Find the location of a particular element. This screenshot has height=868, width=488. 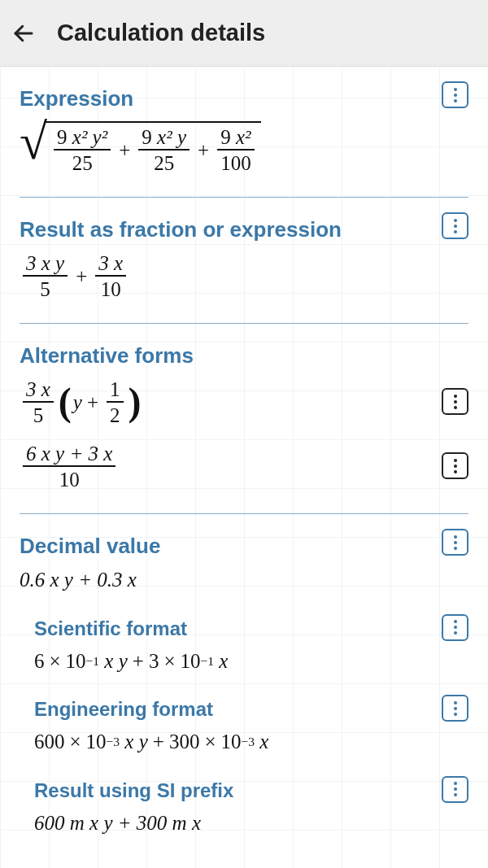

topbar: Calculation details is located at coordinates (244, 33).